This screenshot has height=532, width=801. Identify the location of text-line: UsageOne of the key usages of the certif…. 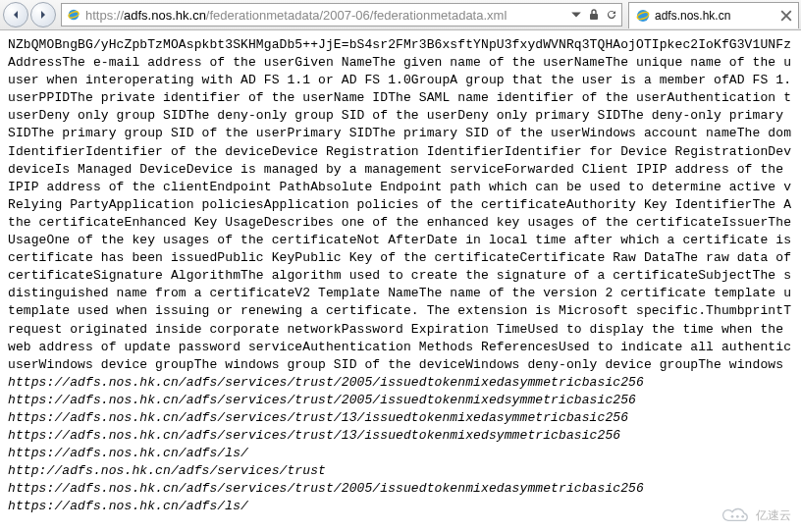
(400, 240).